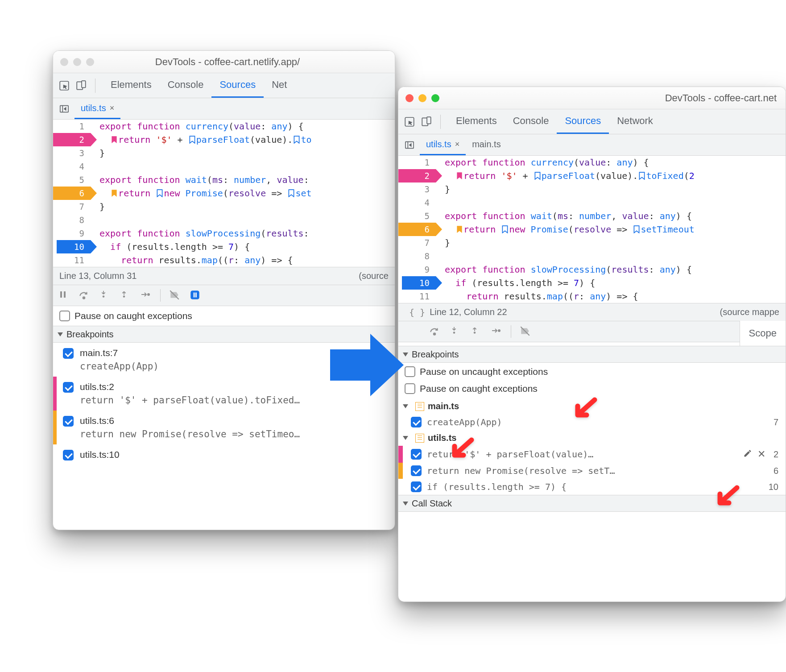 This screenshot has width=786, height=672. I want to click on pause-icon, so click(64, 295).